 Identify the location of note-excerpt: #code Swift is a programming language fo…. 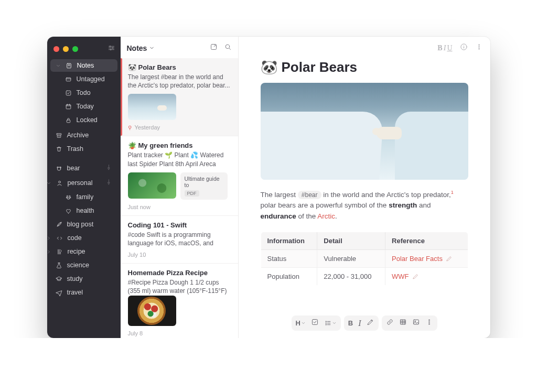
(180, 239).